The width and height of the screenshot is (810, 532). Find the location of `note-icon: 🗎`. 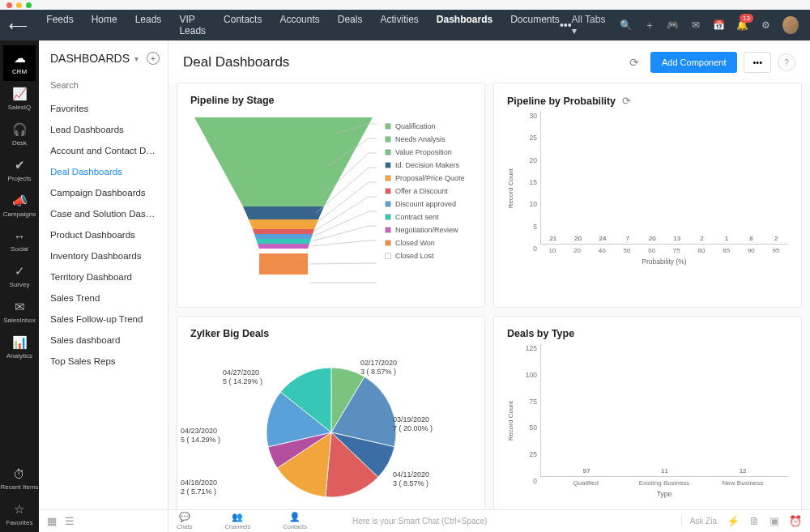

note-icon: 🗎 is located at coordinates (755, 521).